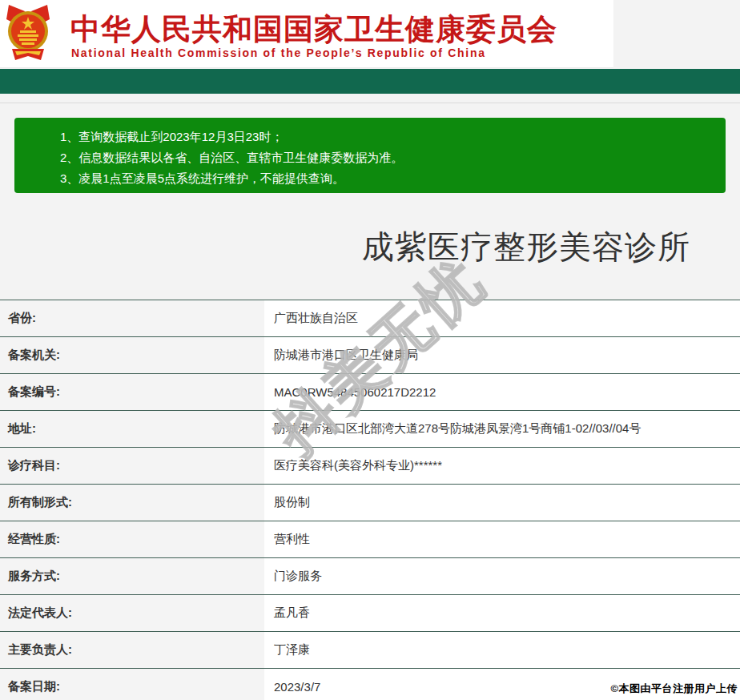 The width and height of the screenshot is (740, 700). Describe the element at coordinates (389, 137) in the screenshot. I see `notice-line-1: 1、查询数据截止到2023年12月3日23时；` at that location.